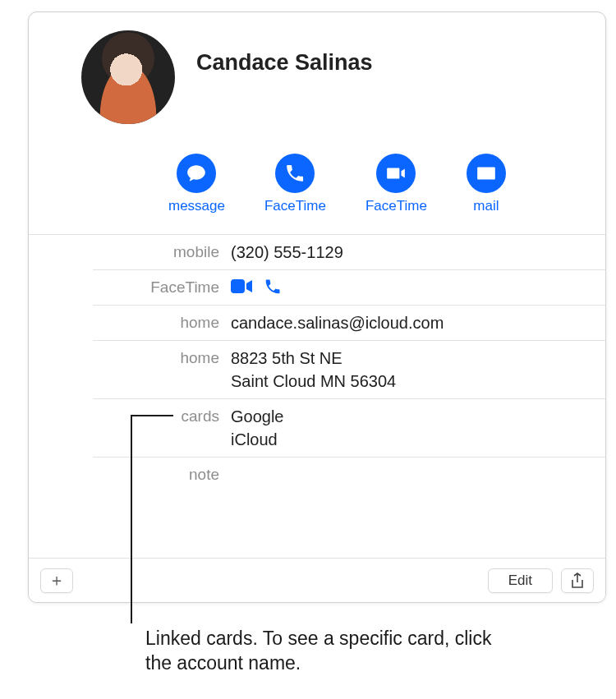 This screenshot has height=699, width=616. Describe the element at coordinates (295, 173) in the screenshot. I see `phone-icon` at that location.